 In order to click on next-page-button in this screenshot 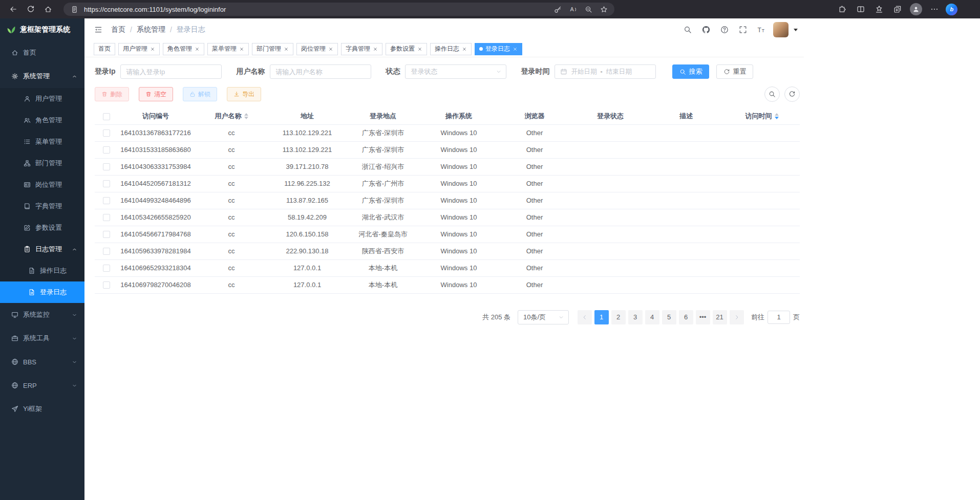, I will do `click(737, 317)`.